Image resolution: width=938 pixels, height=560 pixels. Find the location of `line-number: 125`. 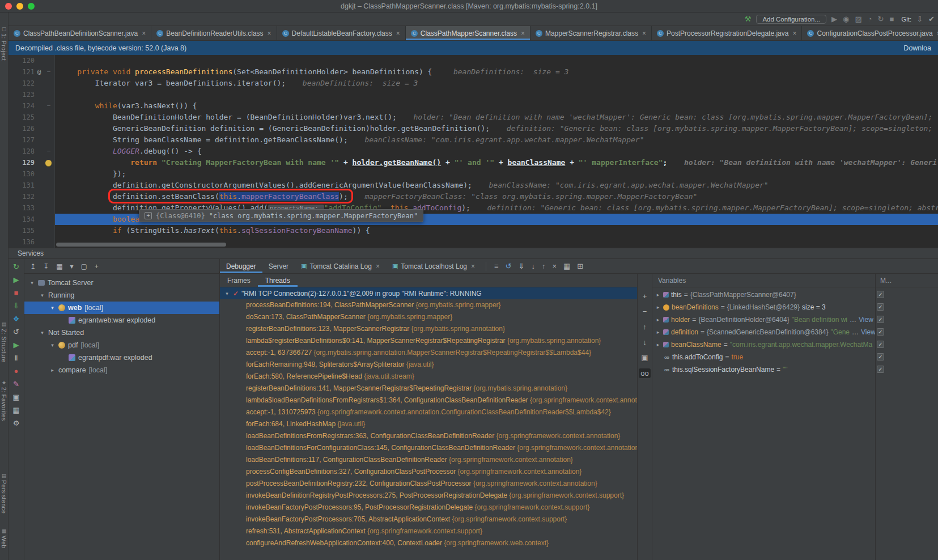

line-number: 125 is located at coordinates (22, 117).